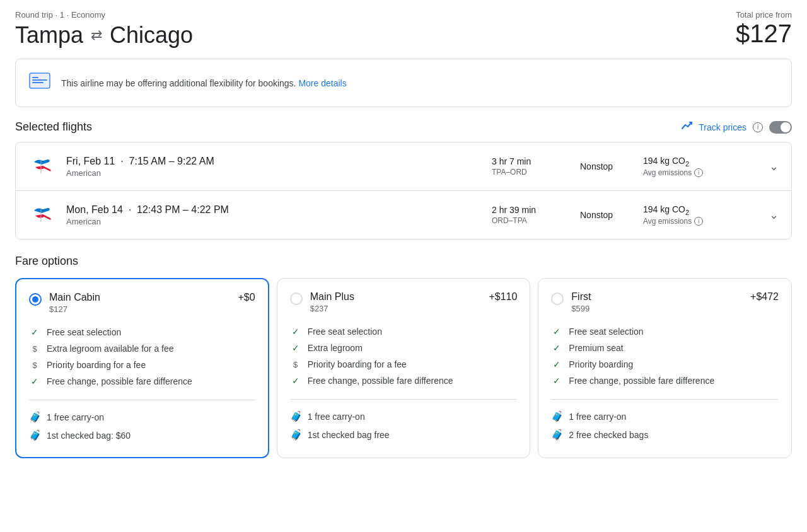 The image size is (807, 532). I want to click on track-prices-button: Track prices, so click(714, 127).